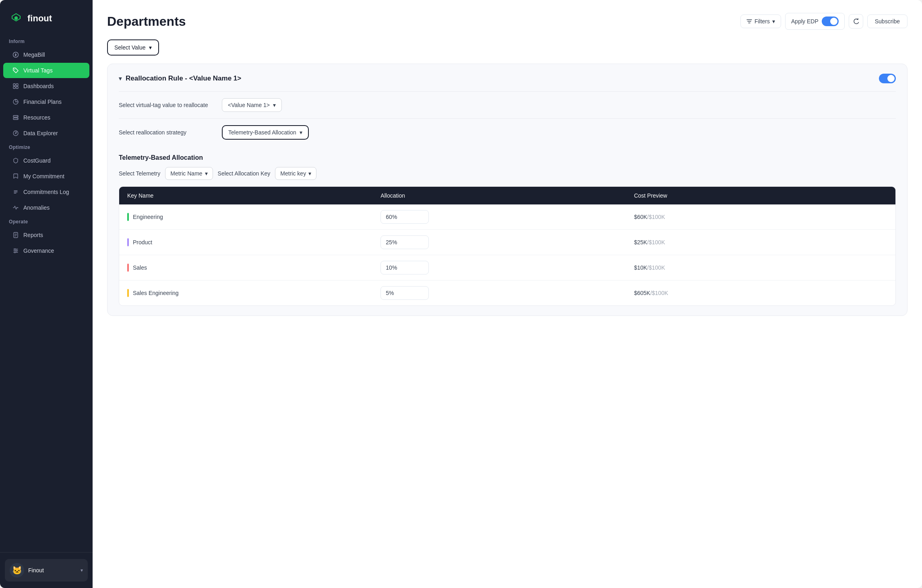  What do you see at coordinates (37, 161) in the screenshot?
I see `costguard-label: CostGuard` at bounding box center [37, 161].